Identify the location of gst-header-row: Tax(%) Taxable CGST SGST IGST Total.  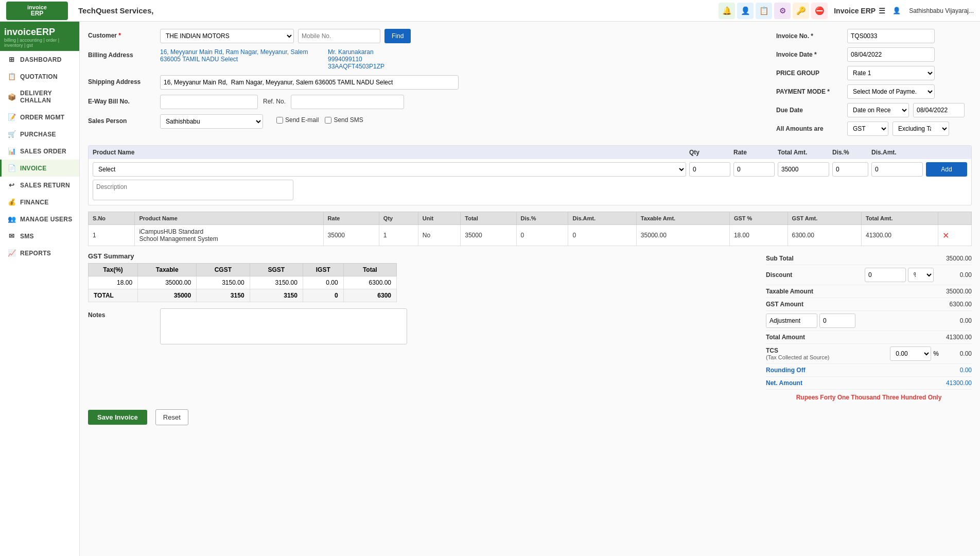
(243, 270).